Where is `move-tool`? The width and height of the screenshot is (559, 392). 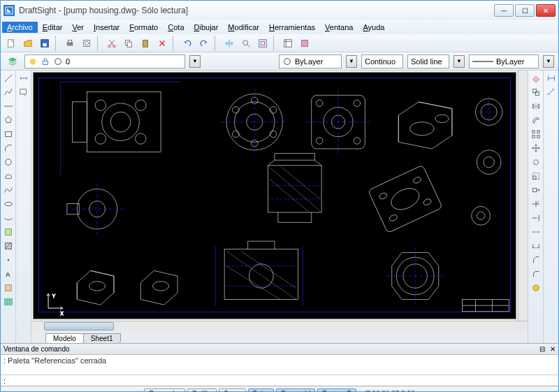
move-tool is located at coordinates (536, 148).